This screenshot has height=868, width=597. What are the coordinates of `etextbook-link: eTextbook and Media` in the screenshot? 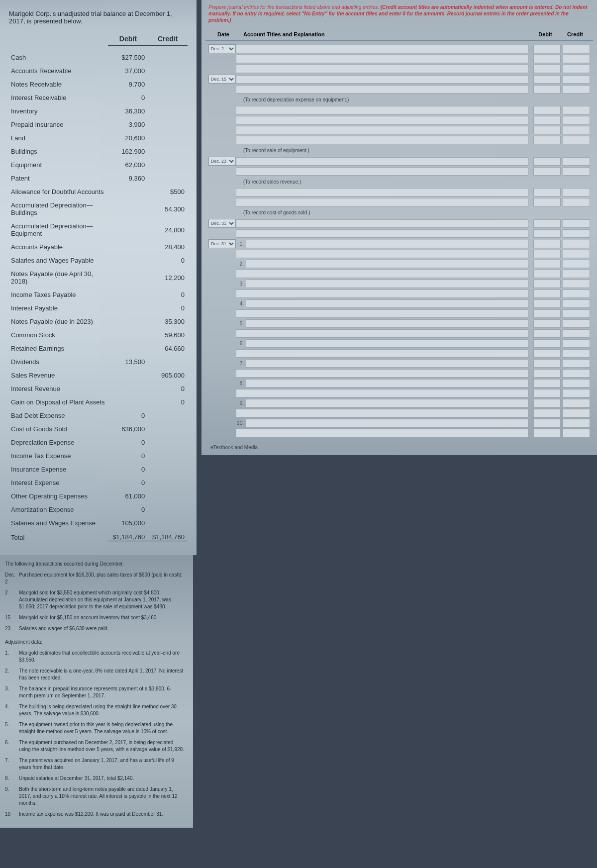 It's located at (399, 446).